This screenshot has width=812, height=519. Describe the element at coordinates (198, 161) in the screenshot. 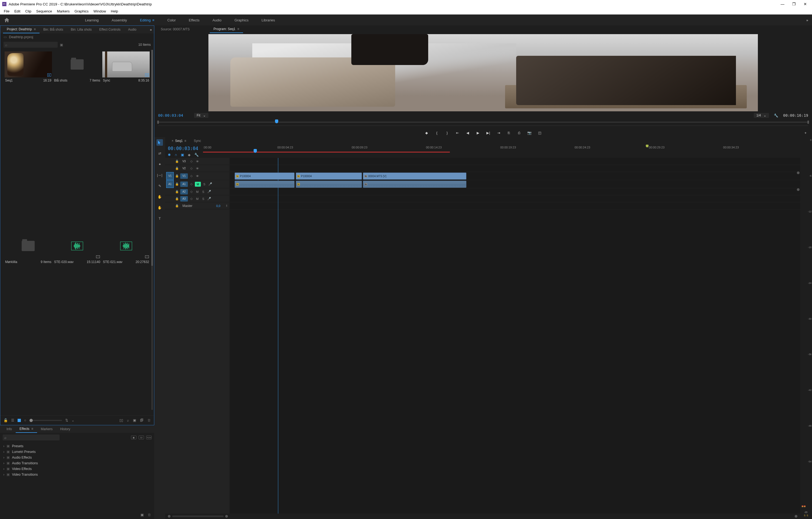

I see `track-header-v3: 🔒V3◇👁` at that location.